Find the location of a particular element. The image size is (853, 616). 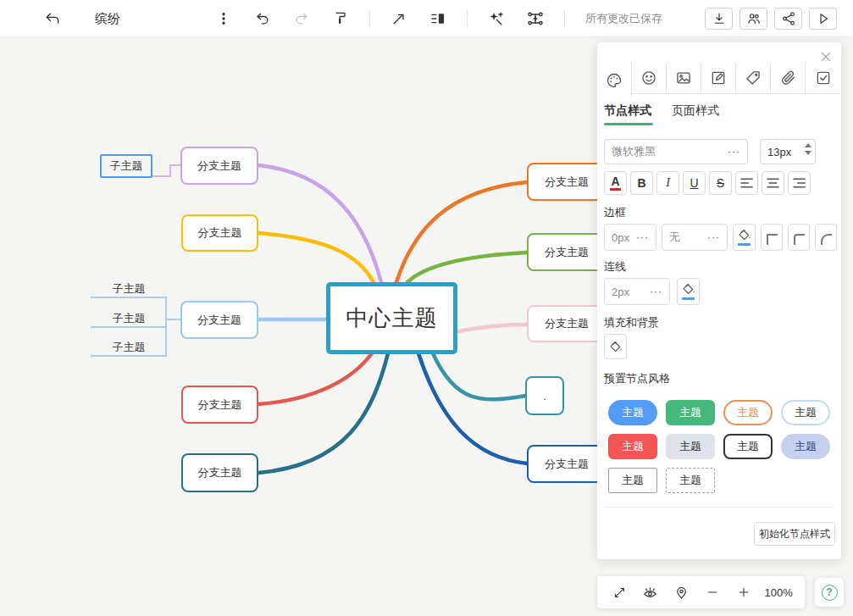

line-color-button is located at coordinates (688, 291).